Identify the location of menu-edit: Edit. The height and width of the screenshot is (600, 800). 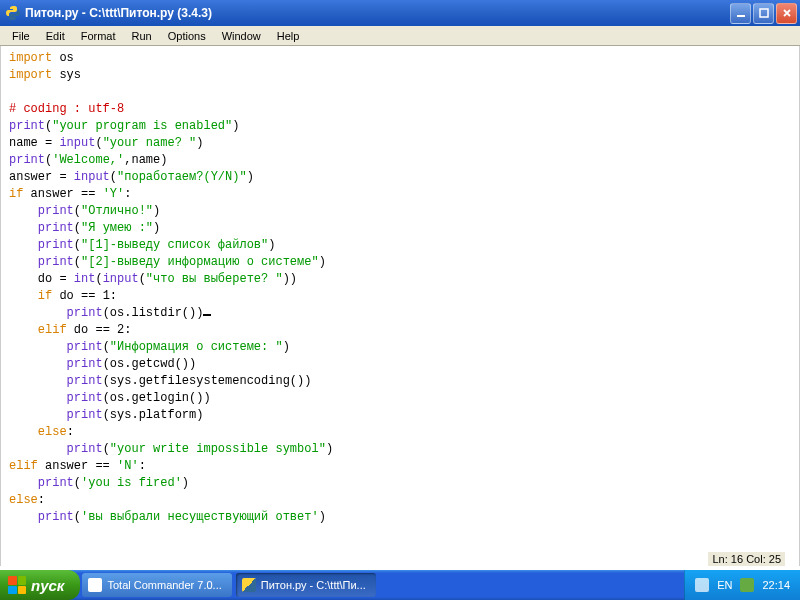
(56, 36).